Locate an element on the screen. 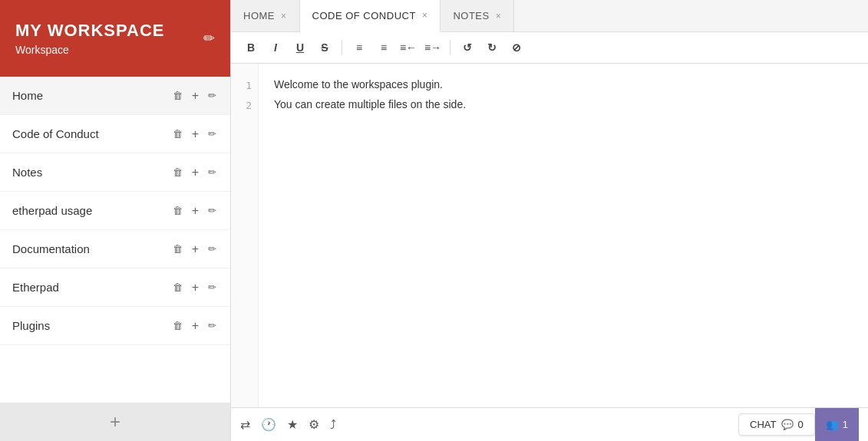 The height and width of the screenshot is (441, 868). toolbar-unordered-list-button: ≡ is located at coordinates (384, 48).